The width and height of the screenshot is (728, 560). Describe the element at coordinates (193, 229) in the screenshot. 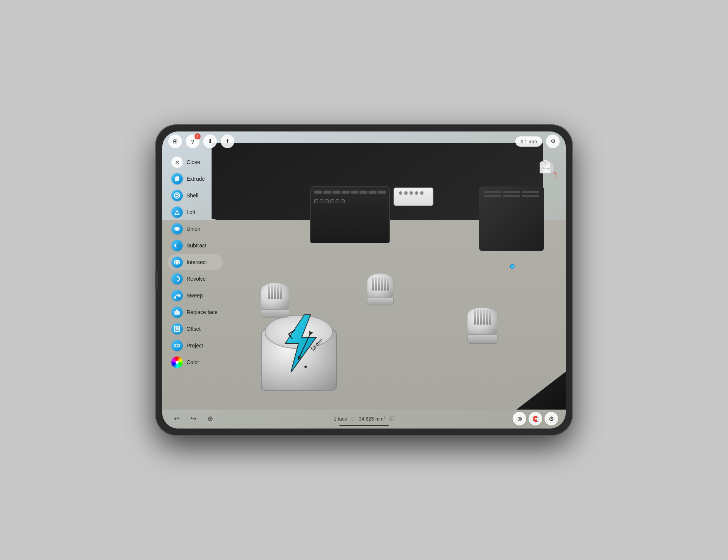

I see `union-label: Union` at that location.